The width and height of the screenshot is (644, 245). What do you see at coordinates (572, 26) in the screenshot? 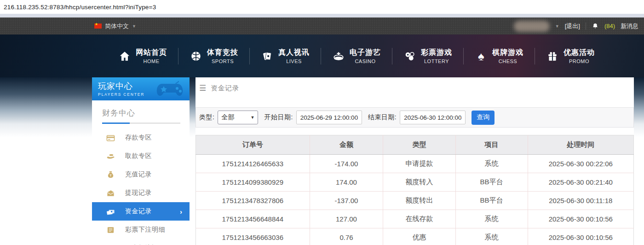
I see `logout-button: [退出]` at bounding box center [572, 26].